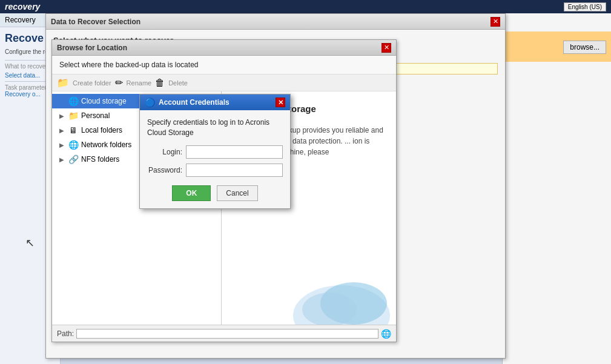 The width and height of the screenshot is (611, 364). What do you see at coordinates (73, 116) in the screenshot?
I see `personal-icon: 📁` at bounding box center [73, 116].